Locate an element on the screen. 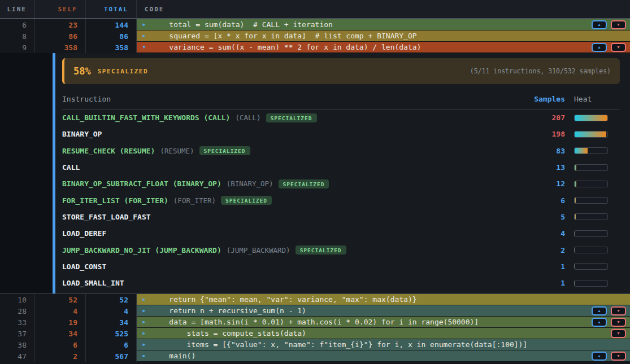 The image size is (630, 364). self-samples-value: 2 is located at coordinates (60, 356).